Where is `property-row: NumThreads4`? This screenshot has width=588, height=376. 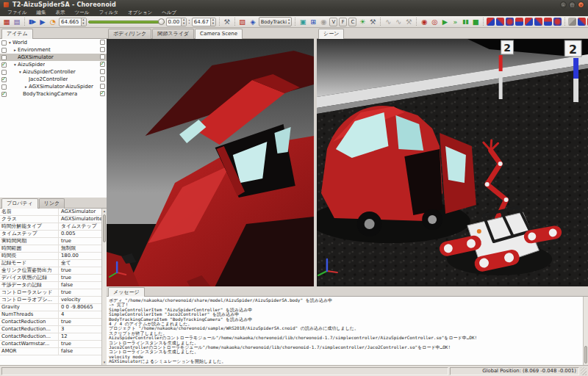
property-row: NumThreads4 is located at coordinates (53, 315).